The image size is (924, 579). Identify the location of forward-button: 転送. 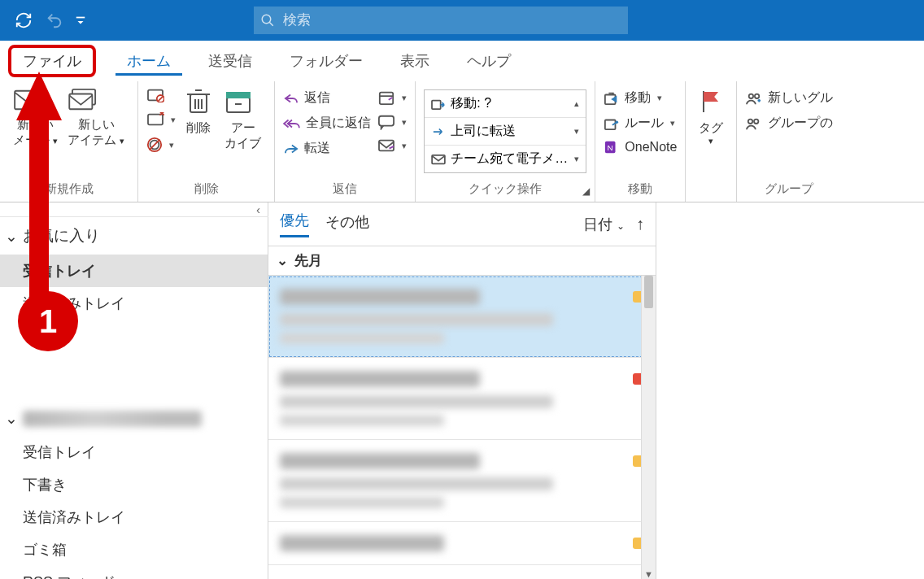
(327, 148).